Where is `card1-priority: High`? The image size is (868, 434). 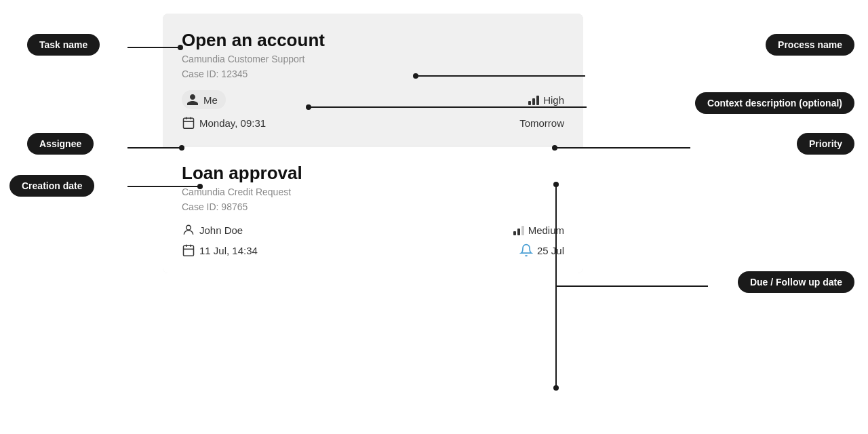
card1-priority: High is located at coordinates (547, 100).